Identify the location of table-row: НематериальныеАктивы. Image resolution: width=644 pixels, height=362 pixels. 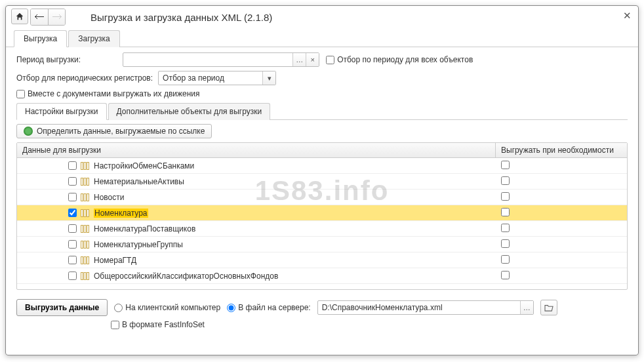
(322, 182).